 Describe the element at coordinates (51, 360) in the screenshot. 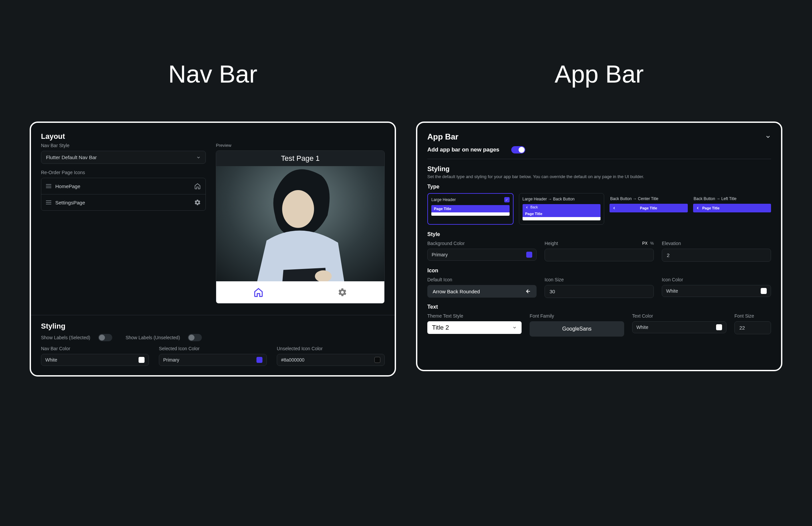

I see `nav-bar-color-value: White` at that location.